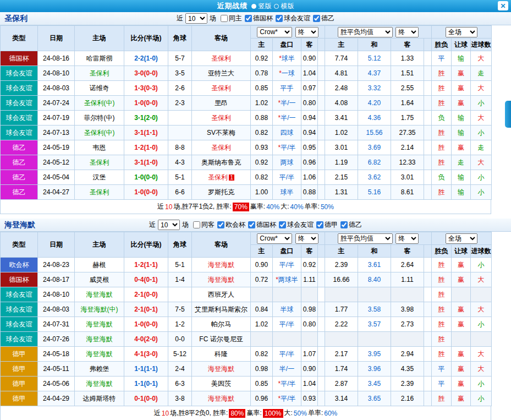 This screenshot has width=511, height=420. What do you see at coordinates (56, 103) in the screenshot?
I see `date-cell: 24-07-24` at bounding box center [56, 103].